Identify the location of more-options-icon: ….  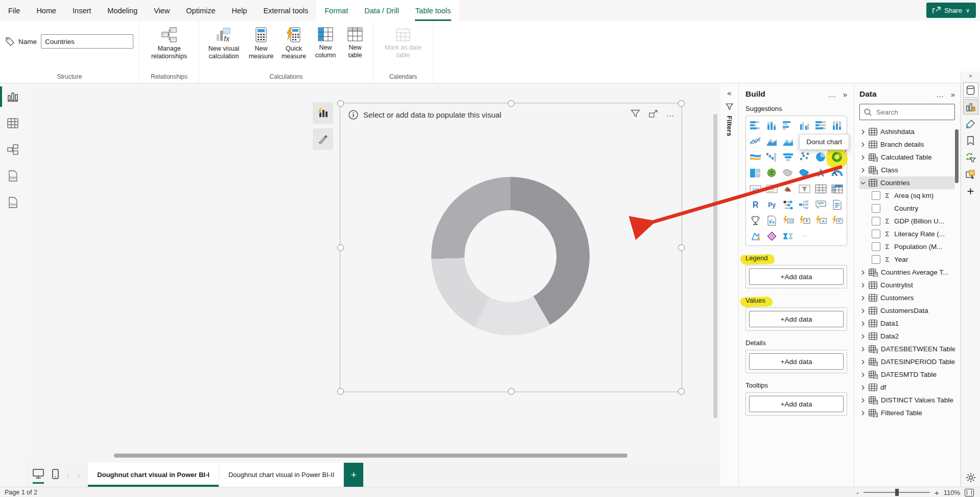
(671, 114).